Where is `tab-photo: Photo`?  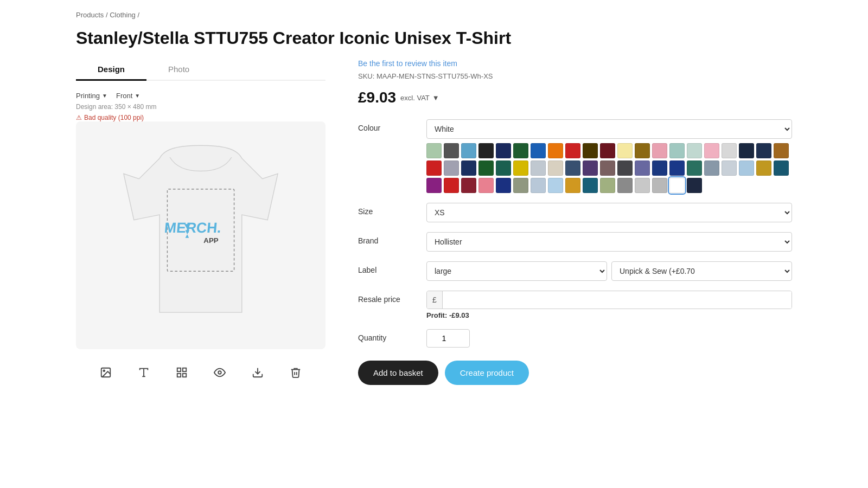 tab-photo: Photo is located at coordinates (179, 70).